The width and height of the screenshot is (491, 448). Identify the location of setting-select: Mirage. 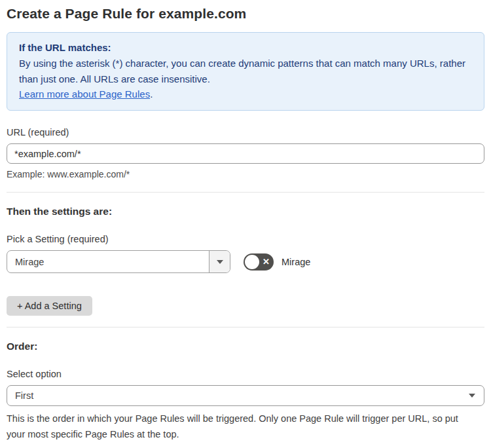
(118, 262).